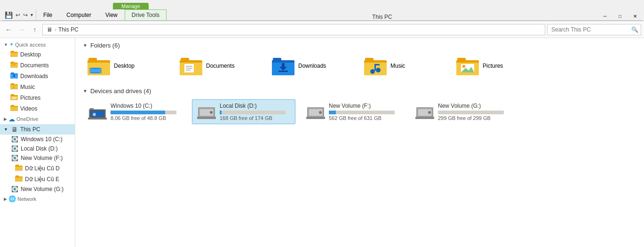  Describe the element at coordinates (353, 112) in the screenshot. I see `drive-new-volume-f: New Volume (F:) 562 GB free of 631 GB` at that location.